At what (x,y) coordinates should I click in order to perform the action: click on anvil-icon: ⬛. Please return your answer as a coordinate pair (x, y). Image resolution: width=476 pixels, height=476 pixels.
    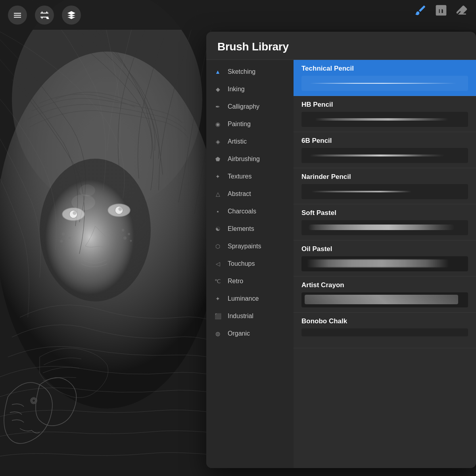
    Looking at the image, I should click on (218, 316).